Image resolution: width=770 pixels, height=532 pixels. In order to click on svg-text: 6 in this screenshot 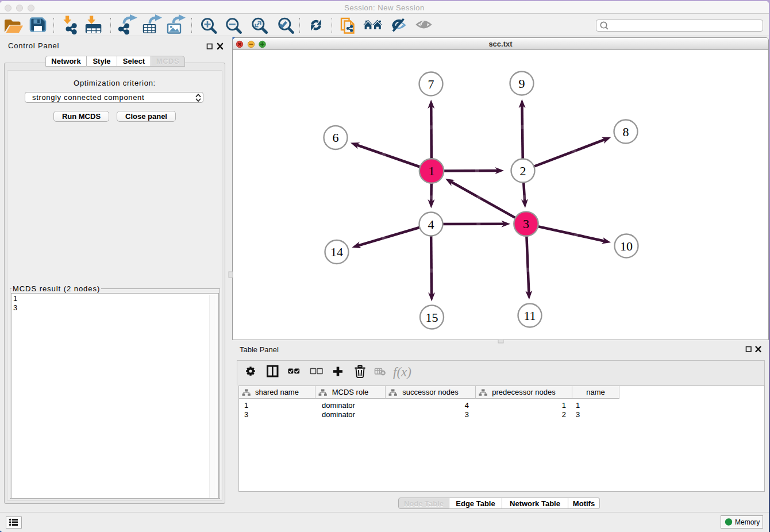, I will do `click(336, 138)`.